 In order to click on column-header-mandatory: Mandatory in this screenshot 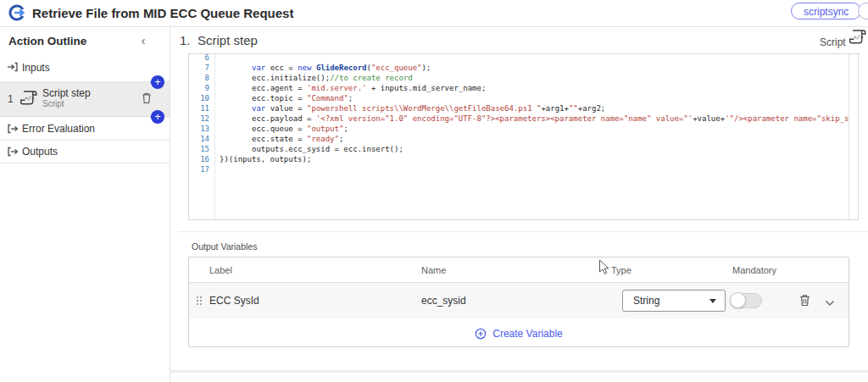, I will do `click(754, 270)`.